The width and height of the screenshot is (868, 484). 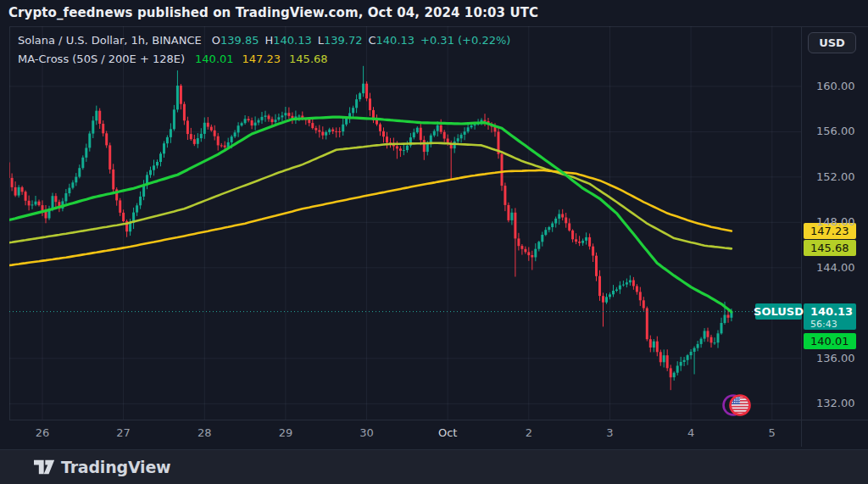 I want to click on last-price-value: 140.13, so click(x=830, y=312).